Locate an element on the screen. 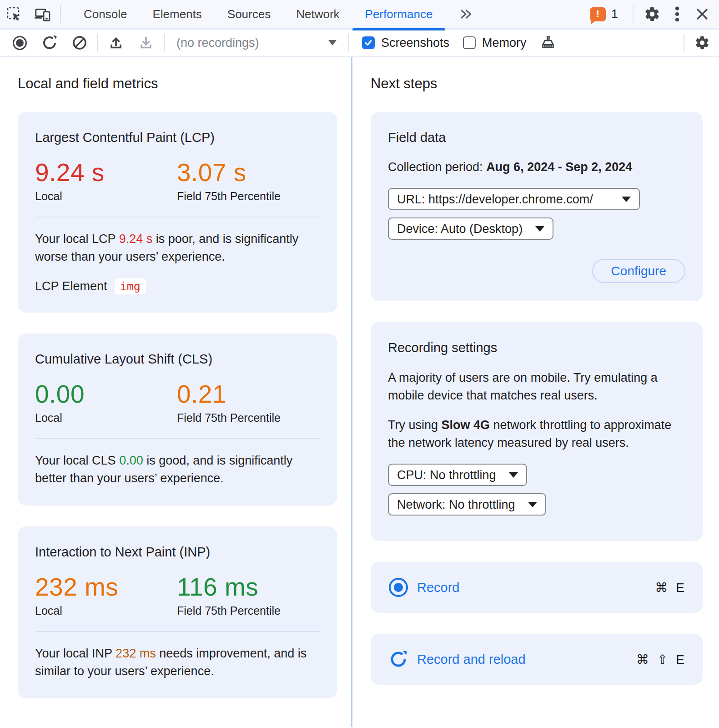 This screenshot has width=719, height=728. cls-field-value: 0.21 is located at coordinates (248, 394).